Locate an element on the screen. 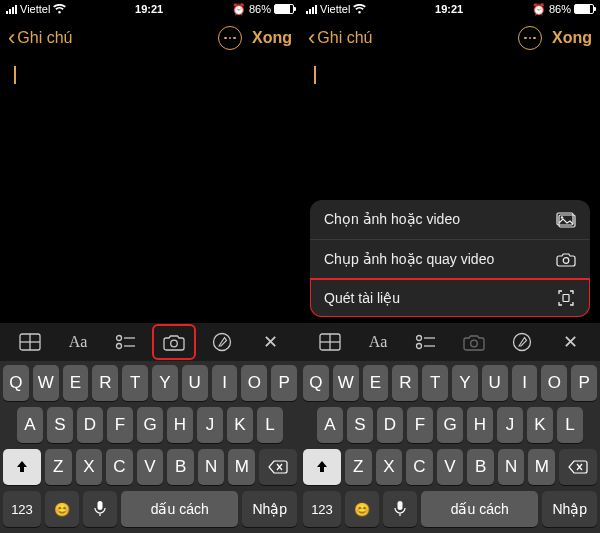  editor-toolbar: Aa ✕ is located at coordinates (150, 342).